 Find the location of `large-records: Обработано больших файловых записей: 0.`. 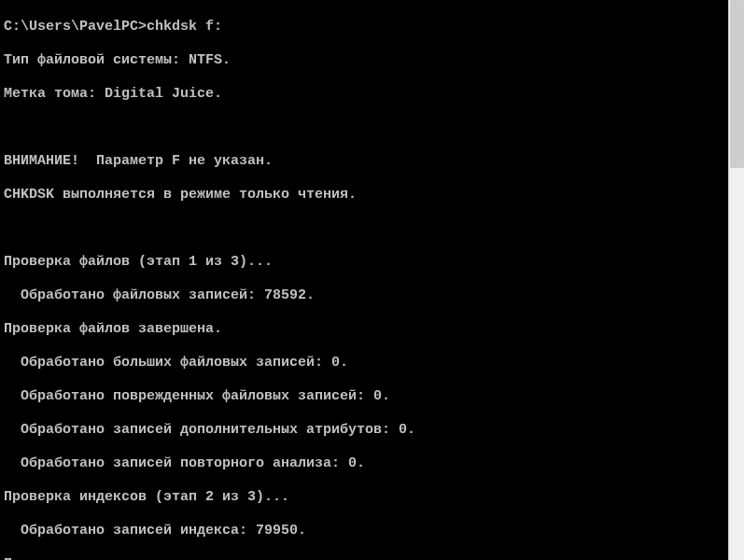

large-records: Обработано больших файловых записей: 0. is located at coordinates (364, 363).